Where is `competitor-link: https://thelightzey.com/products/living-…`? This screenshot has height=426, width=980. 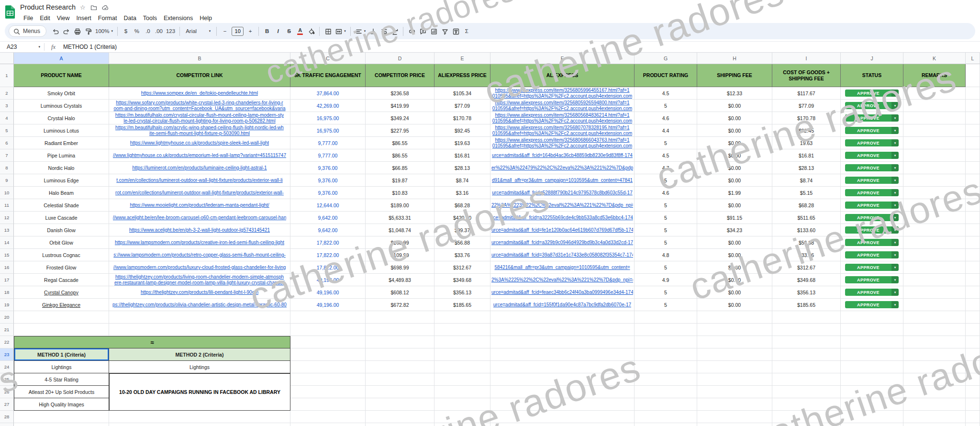
competitor-link: https://thelightzey.com/products/living-… is located at coordinates (200, 277).